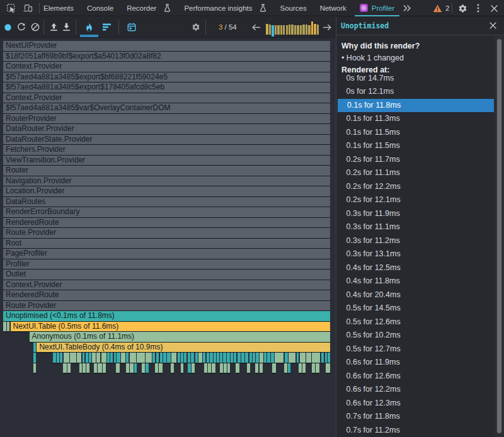 The height and width of the screenshot is (437, 504). I want to click on rendered-at-item: 0.5s for 12.7ms, so click(415, 349).